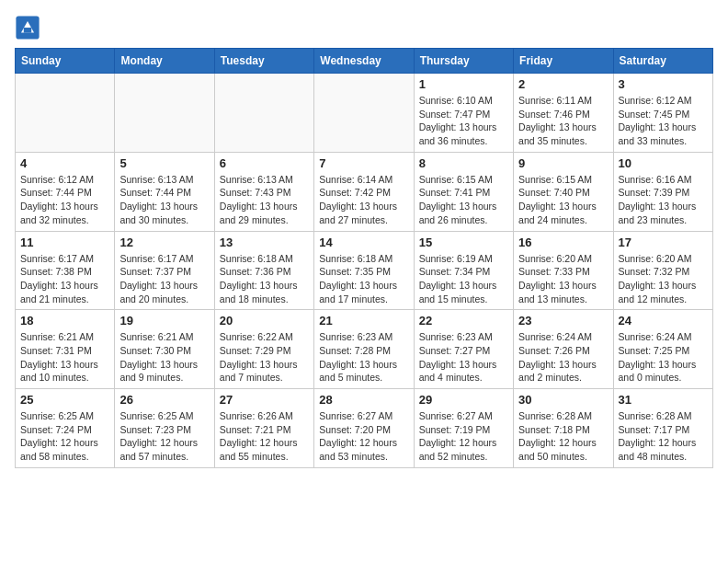  I want to click on logo-icon, so click(28, 28).